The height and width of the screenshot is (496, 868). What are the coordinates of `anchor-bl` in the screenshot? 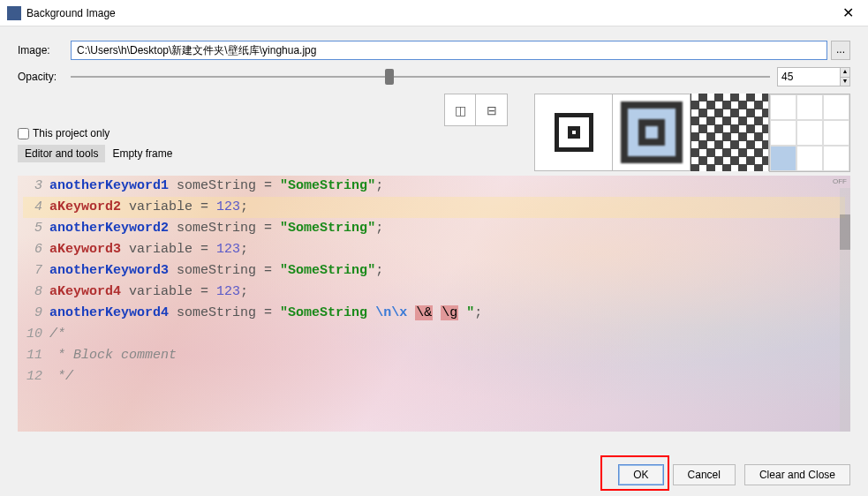 It's located at (783, 159).